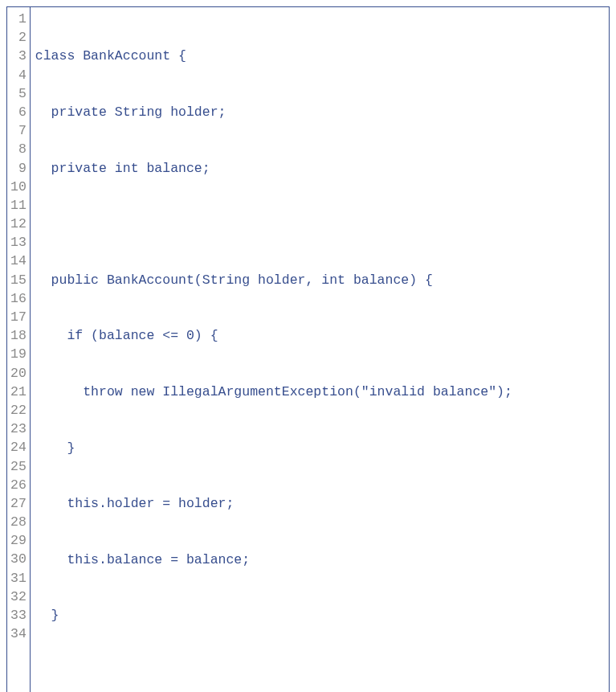  What do you see at coordinates (18, 522) in the screenshot?
I see `line-number: 28` at bounding box center [18, 522].